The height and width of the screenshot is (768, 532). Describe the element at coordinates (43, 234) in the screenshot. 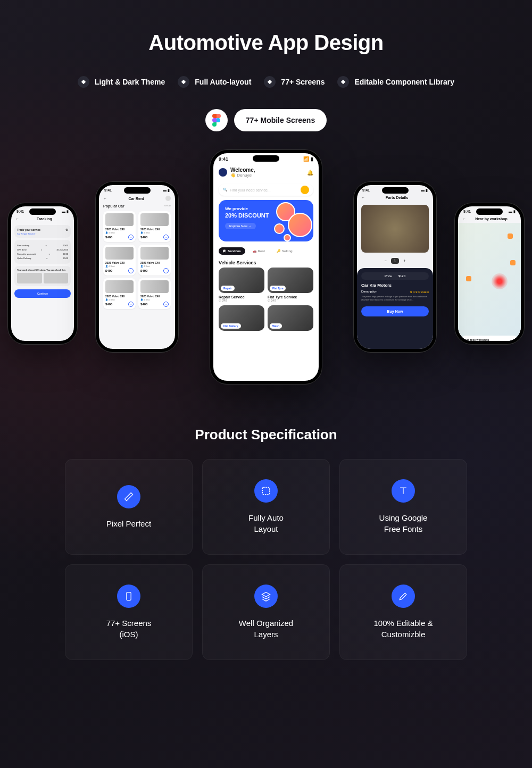

I see `service-chip: Car Repair Service ›` at that location.